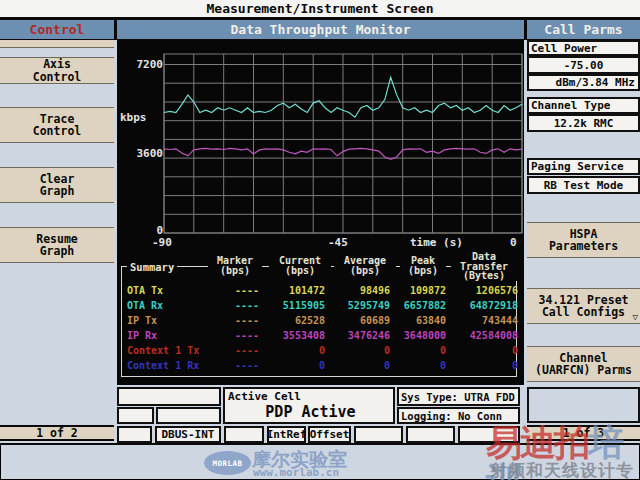 The image size is (640, 480). Describe the element at coordinates (293, 336) in the screenshot. I see `current-value: 3553408` at that location.